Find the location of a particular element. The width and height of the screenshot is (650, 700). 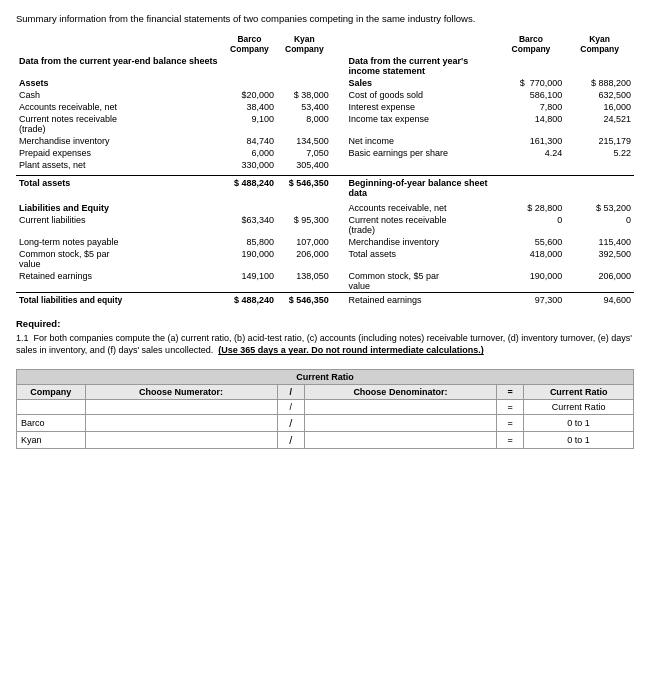

notes-kyan: 8,000 is located at coordinates (304, 124).